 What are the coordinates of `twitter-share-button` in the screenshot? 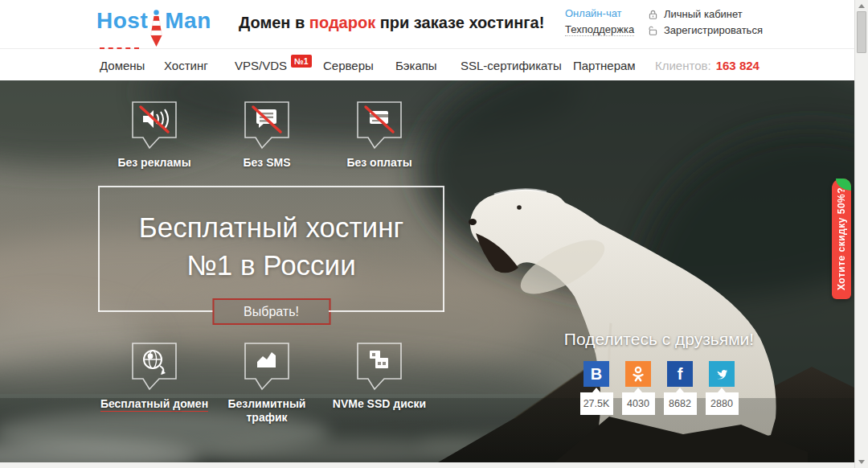 It's located at (722, 374).